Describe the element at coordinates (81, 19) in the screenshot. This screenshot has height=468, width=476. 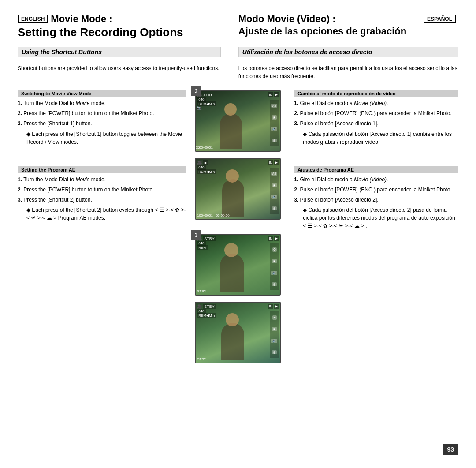
I see `english-title-line1: Movie Mode :` at that location.